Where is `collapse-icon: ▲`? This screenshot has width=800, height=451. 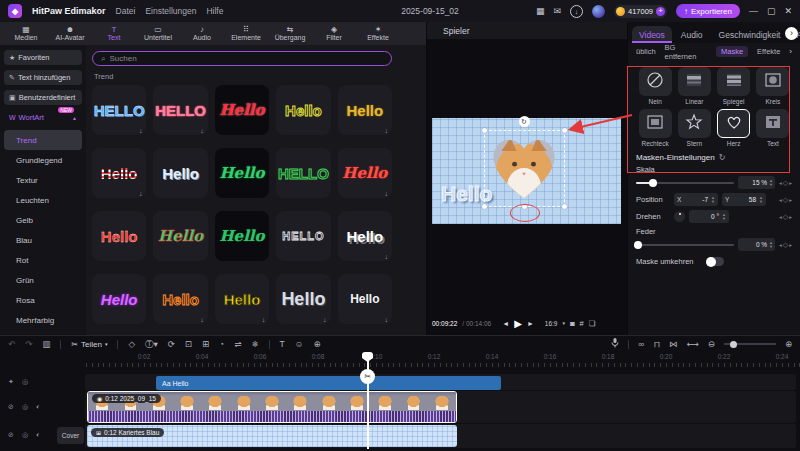 collapse-icon: ▲ is located at coordinates (74, 118).